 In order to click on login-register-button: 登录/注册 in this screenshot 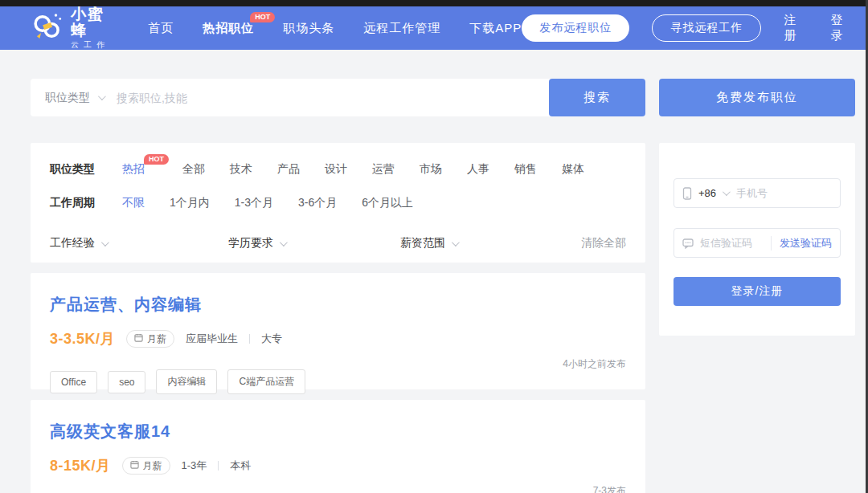, I will do `click(757, 291)`.